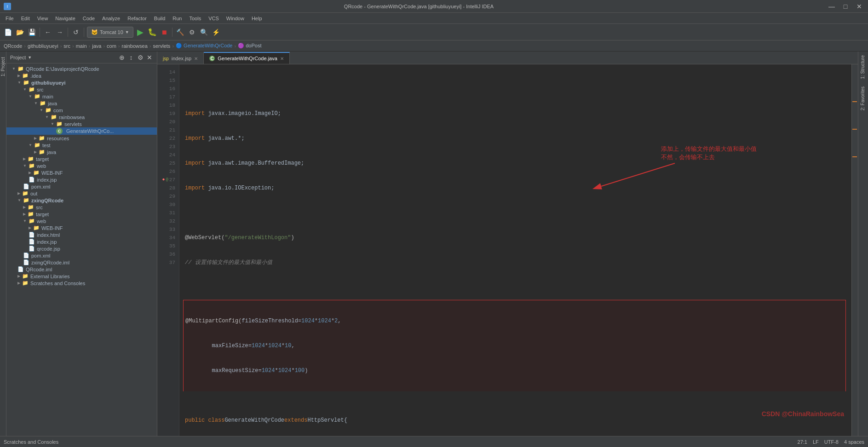 Image resolution: width=868 pixels, height=447 pixels. Describe the element at coordinates (26, 18) in the screenshot. I see `menu-item-edit: Edit` at that location.